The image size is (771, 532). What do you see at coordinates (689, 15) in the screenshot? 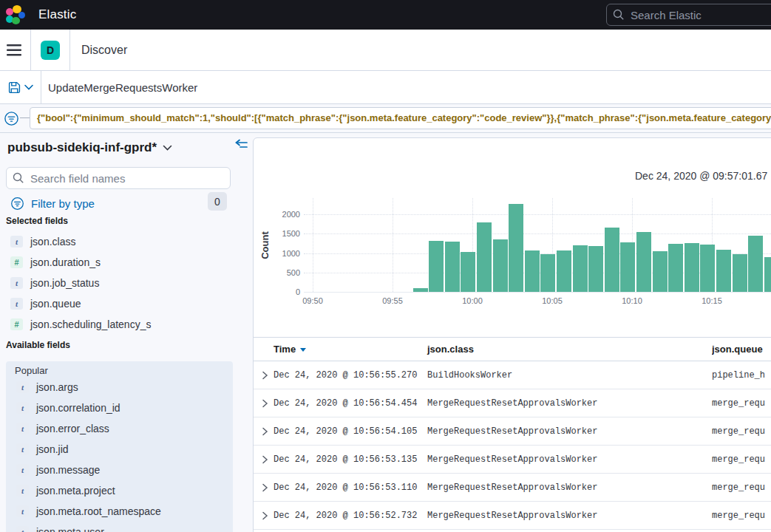
I see `global-search-input` at bounding box center [689, 15].